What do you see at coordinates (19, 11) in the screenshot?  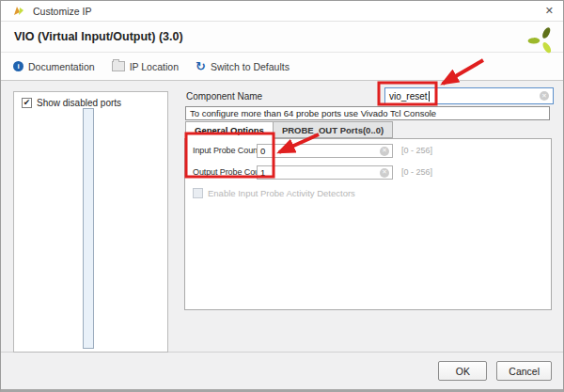 I see `vivado-window-icon` at bounding box center [19, 11].